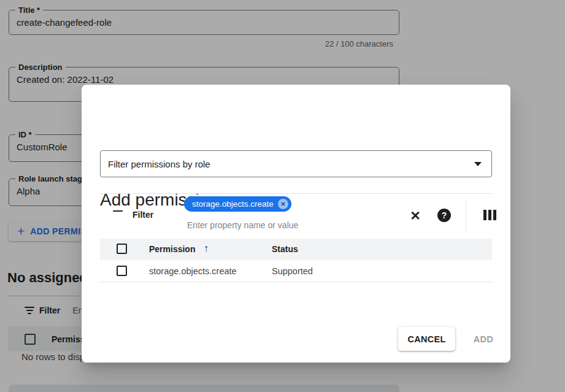  What do you see at coordinates (427, 339) in the screenshot?
I see `cancel-button: CANCEL` at bounding box center [427, 339].